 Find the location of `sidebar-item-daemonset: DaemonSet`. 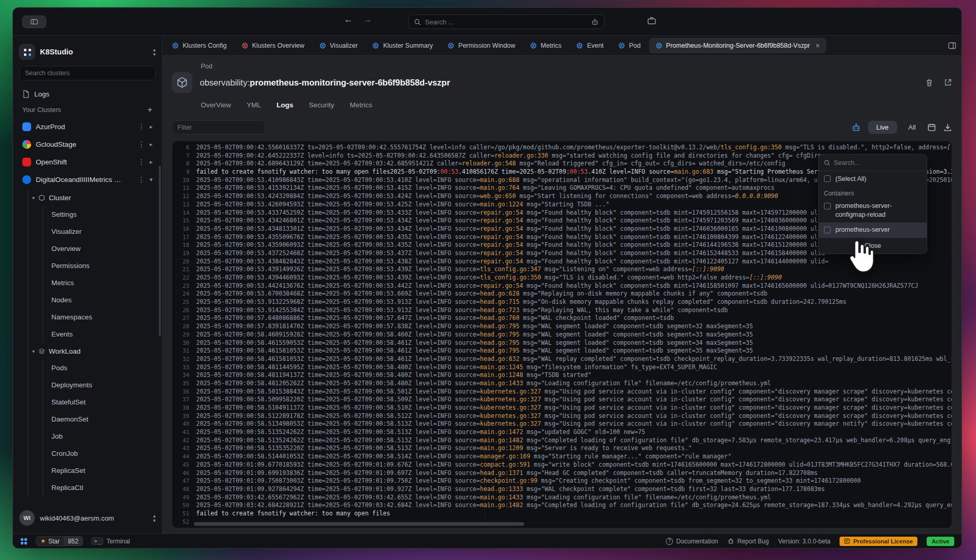

sidebar-item-daemonset: DaemonSet is located at coordinates (104, 419).